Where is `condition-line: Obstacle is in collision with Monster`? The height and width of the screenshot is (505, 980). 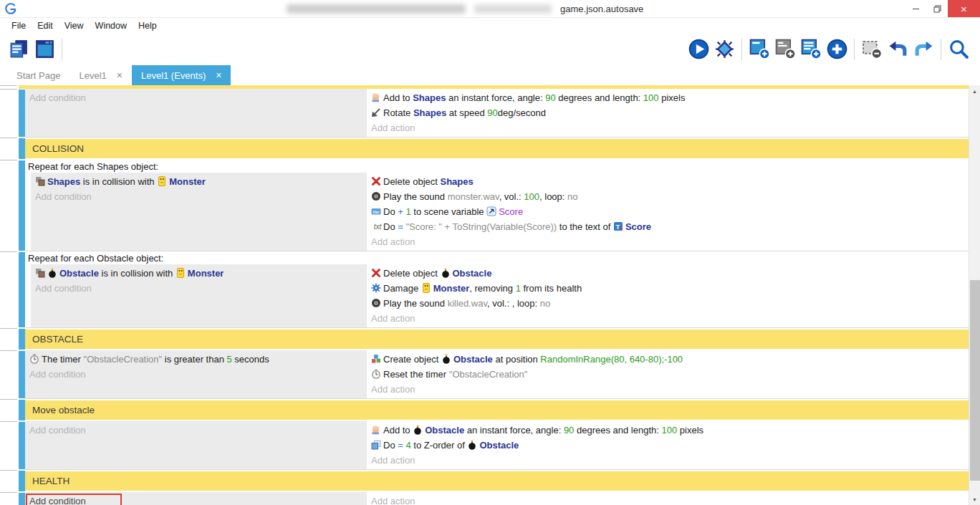 condition-line: Obstacle is in collision with Monster is located at coordinates (199, 274).